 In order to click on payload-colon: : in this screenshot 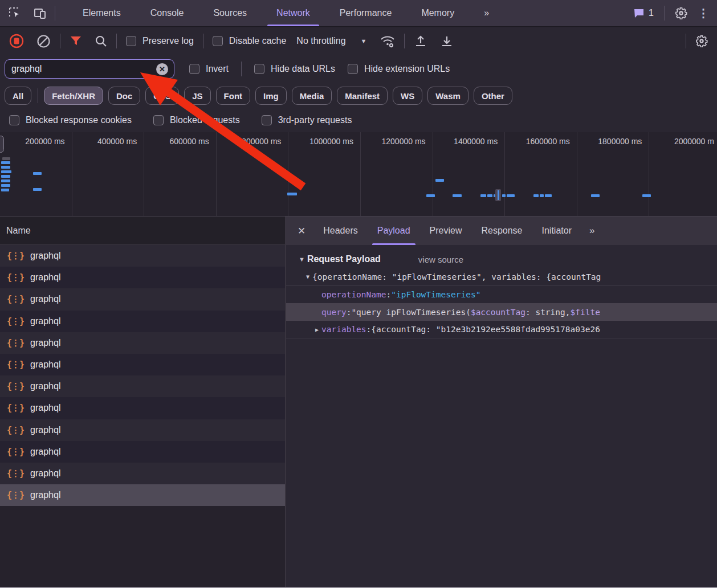, I will do `click(369, 329)`.